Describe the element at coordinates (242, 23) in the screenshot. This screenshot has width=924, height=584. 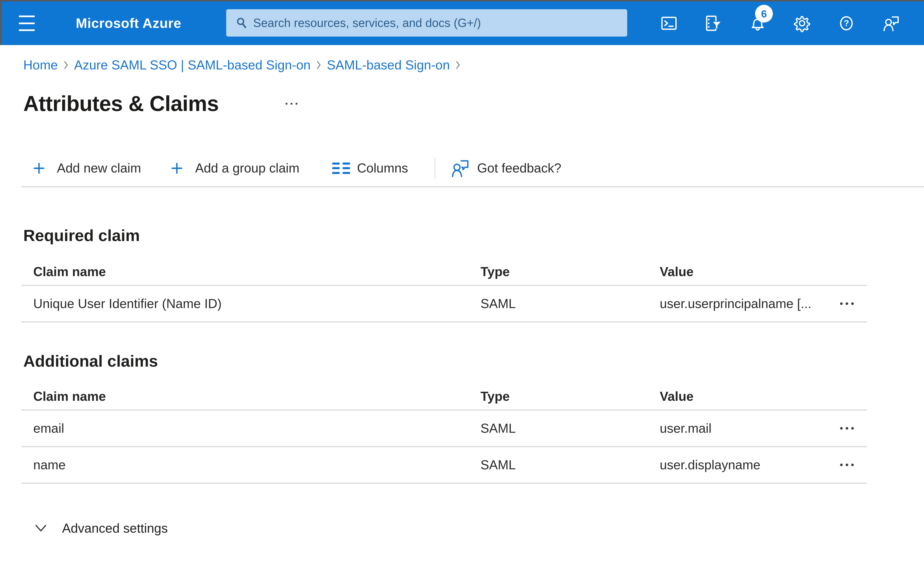
I see `search-icon` at that location.